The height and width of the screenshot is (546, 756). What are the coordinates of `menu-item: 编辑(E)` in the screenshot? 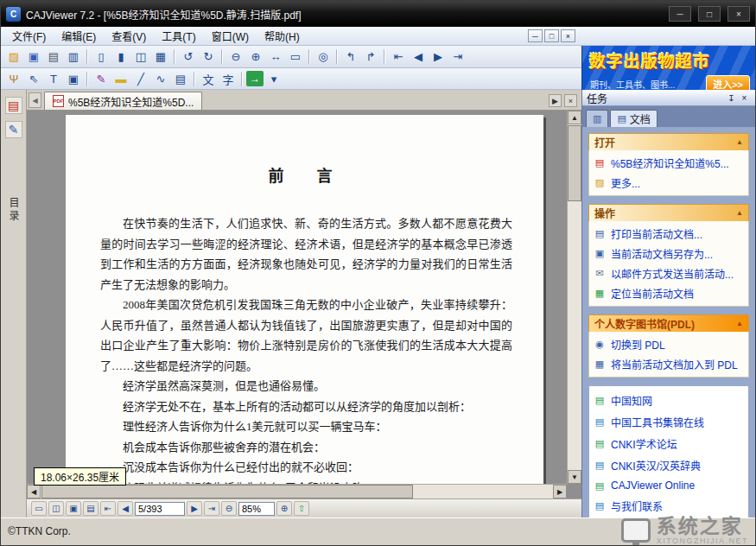 It's located at (79, 36).